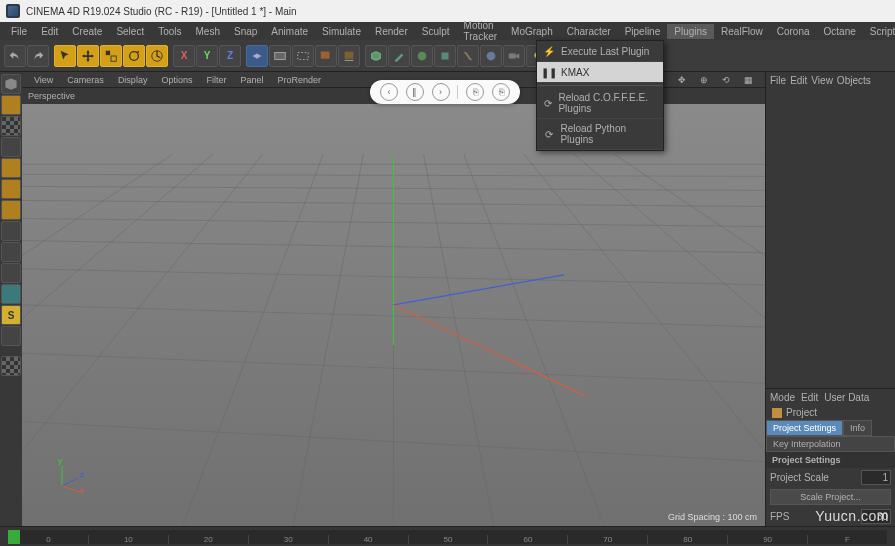 This screenshot has width=895, height=546. I want to click on om-menu-edit: Edit, so click(798, 80).